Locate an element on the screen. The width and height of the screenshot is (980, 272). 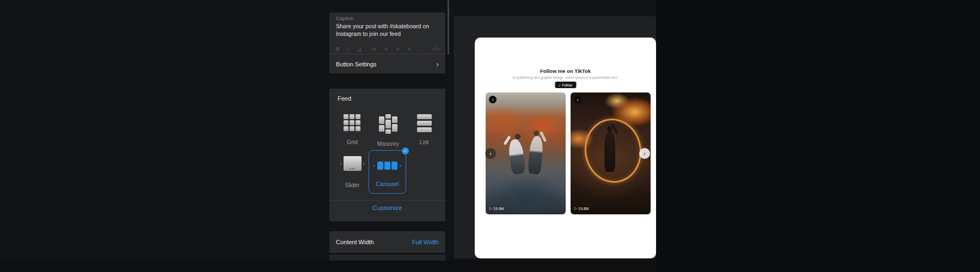
widget-subtitle: In publishing and graphic design, lorem … is located at coordinates (565, 77).